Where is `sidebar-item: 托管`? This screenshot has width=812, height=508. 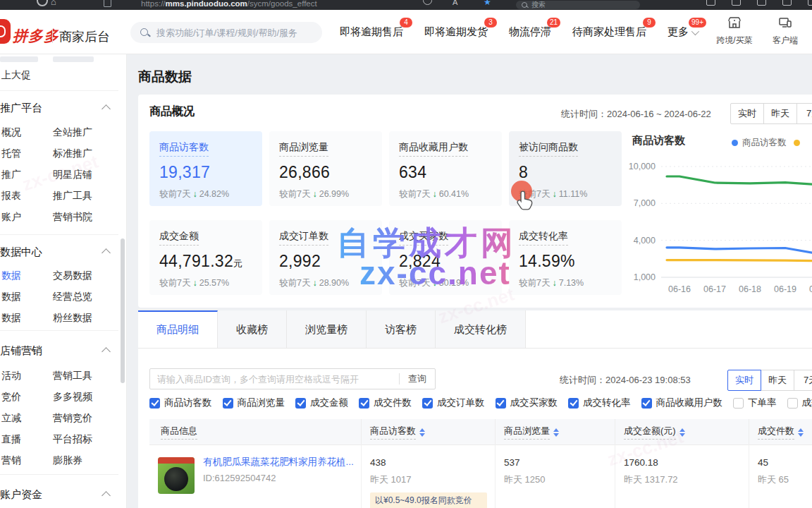
sidebar-item: 托管 is located at coordinates (11, 154).